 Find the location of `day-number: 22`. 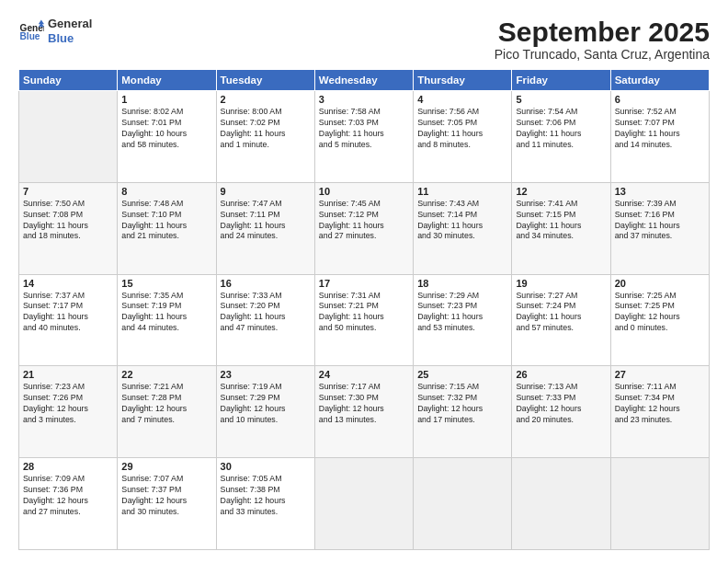

day-number: 22 is located at coordinates (166, 374).